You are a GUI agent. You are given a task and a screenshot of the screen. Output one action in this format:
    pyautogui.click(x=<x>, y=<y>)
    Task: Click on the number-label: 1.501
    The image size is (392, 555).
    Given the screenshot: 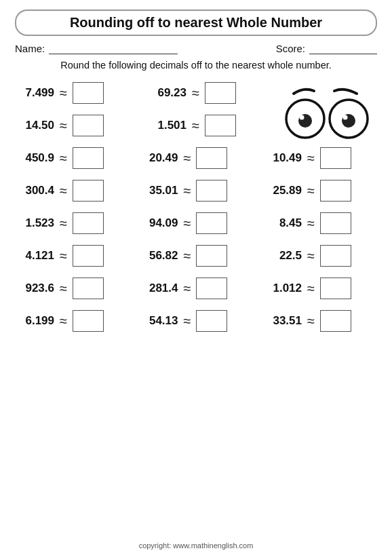 What is the action you would take?
    pyautogui.click(x=167, y=126)
    